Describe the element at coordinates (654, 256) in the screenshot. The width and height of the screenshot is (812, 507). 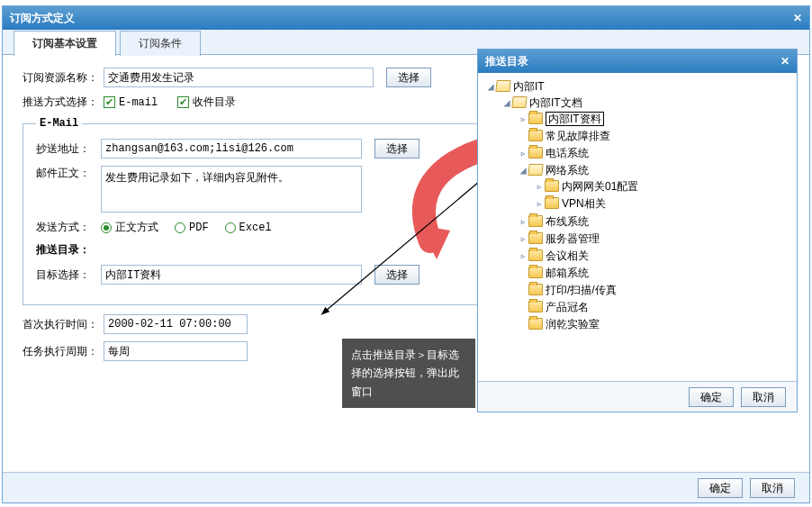
I see `tree-node: ▹会议相关` at that location.